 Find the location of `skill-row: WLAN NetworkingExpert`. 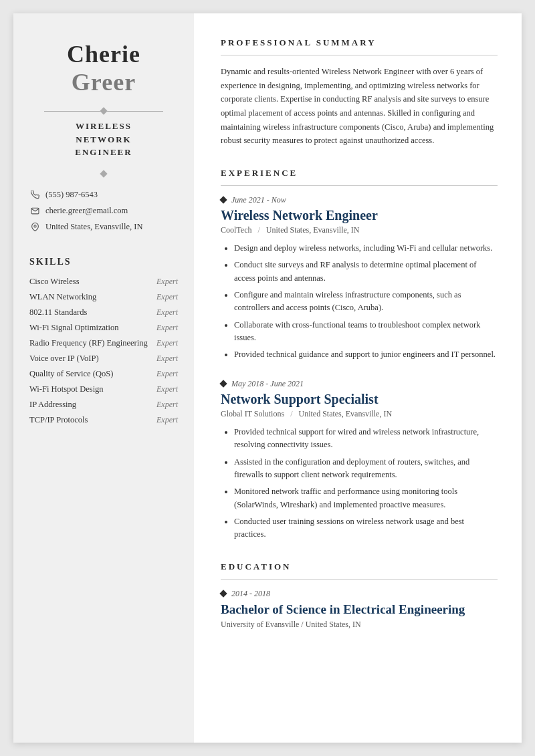

skill-row: WLAN NetworkingExpert is located at coordinates (104, 297).